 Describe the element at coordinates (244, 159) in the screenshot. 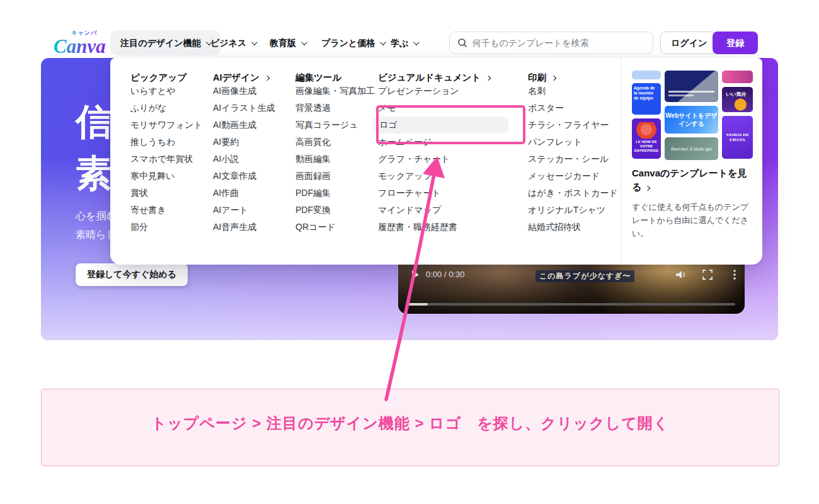

I see `menu-item: AI小説` at that location.